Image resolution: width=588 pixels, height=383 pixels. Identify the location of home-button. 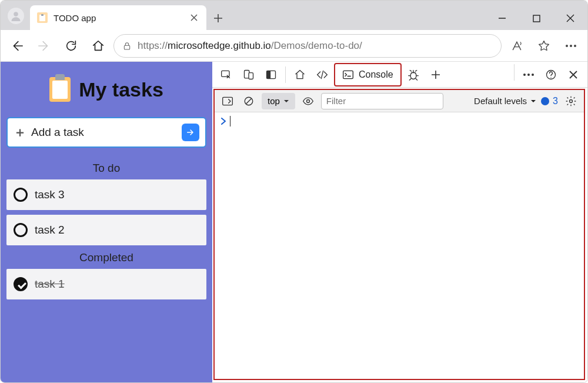
(98, 46).